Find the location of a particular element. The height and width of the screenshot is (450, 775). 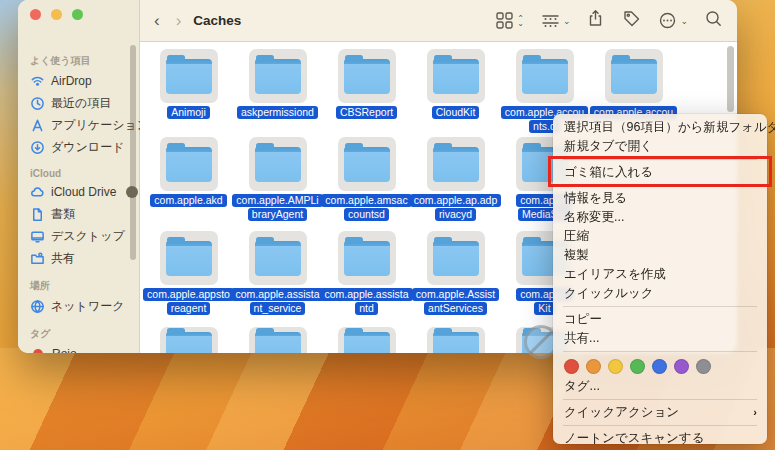

search-button is located at coordinates (714, 20).